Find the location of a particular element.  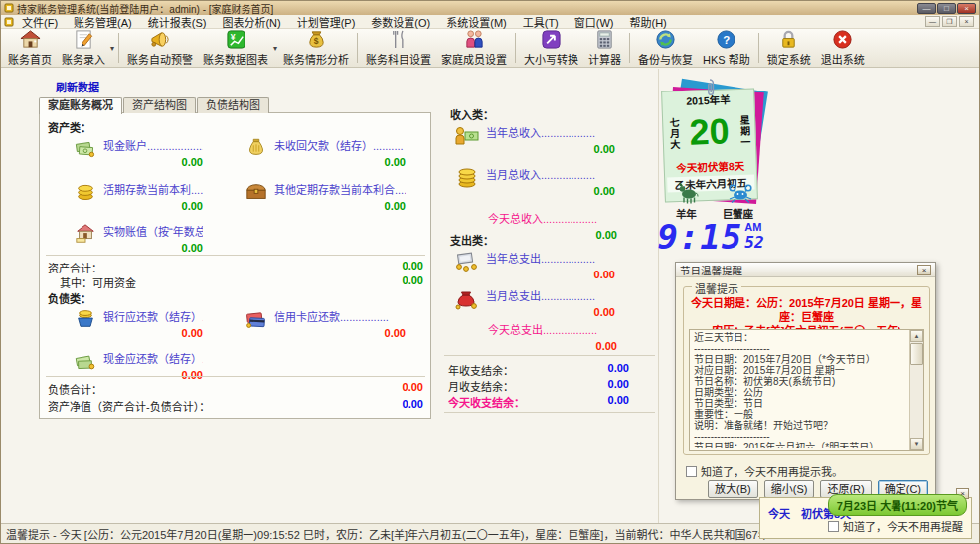

cash-account-icon is located at coordinates (86, 149).